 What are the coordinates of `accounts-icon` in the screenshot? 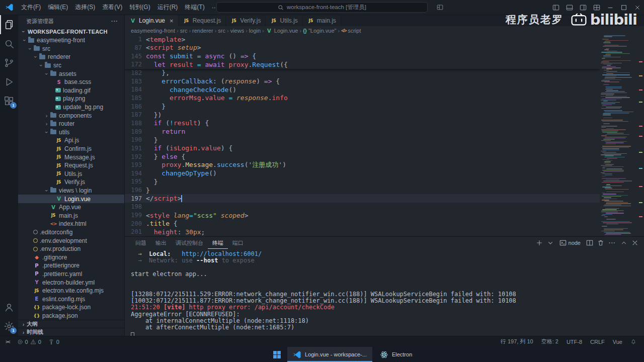 It's located at (9, 307).